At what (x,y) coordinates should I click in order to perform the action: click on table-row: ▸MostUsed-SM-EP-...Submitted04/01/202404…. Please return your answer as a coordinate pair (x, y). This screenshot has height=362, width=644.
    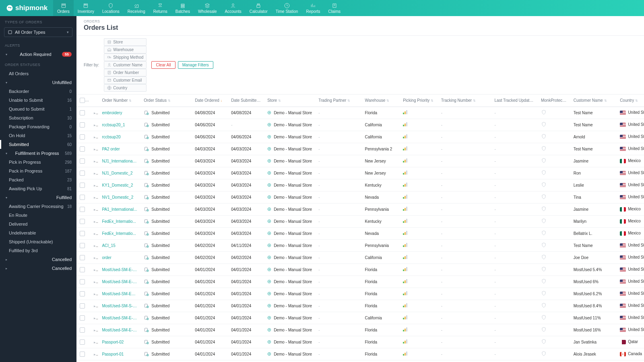
    Looking at the image, I should click on (360, 294).